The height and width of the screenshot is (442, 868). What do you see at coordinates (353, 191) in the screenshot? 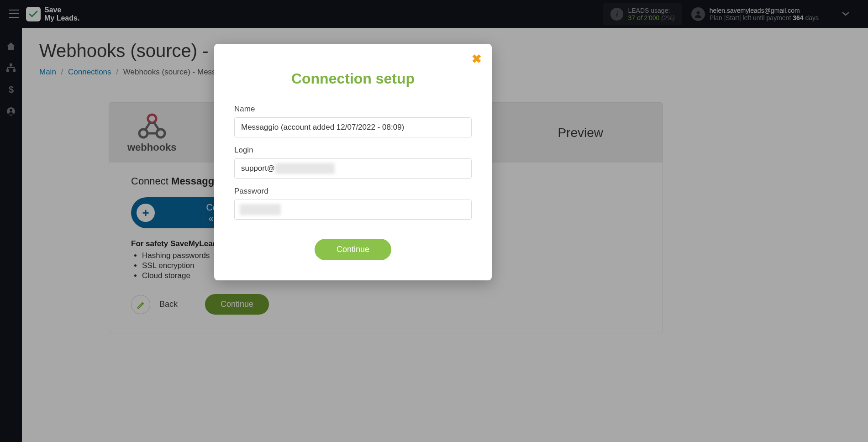
I see `password-label: Password` at bounding box center [353, 191].